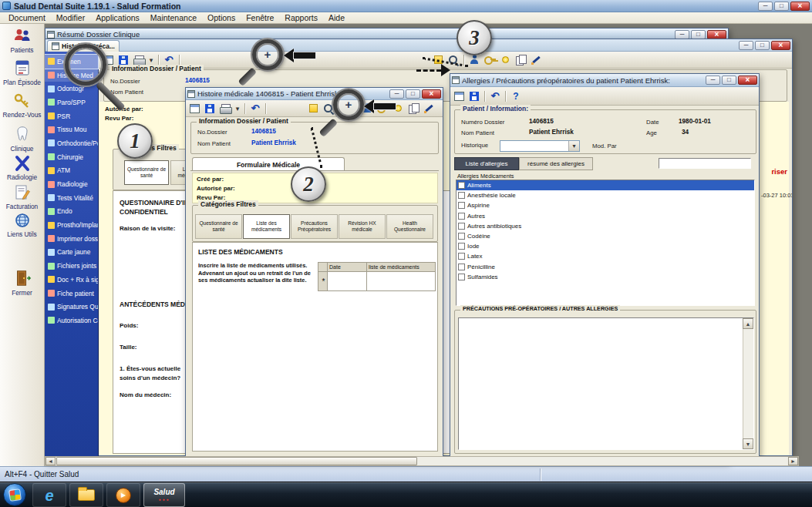 The width and height of the screenshot is (812, 507). Describe the element at coordinates (474, 96) in the screenshot. I see `save-icon` at that location.